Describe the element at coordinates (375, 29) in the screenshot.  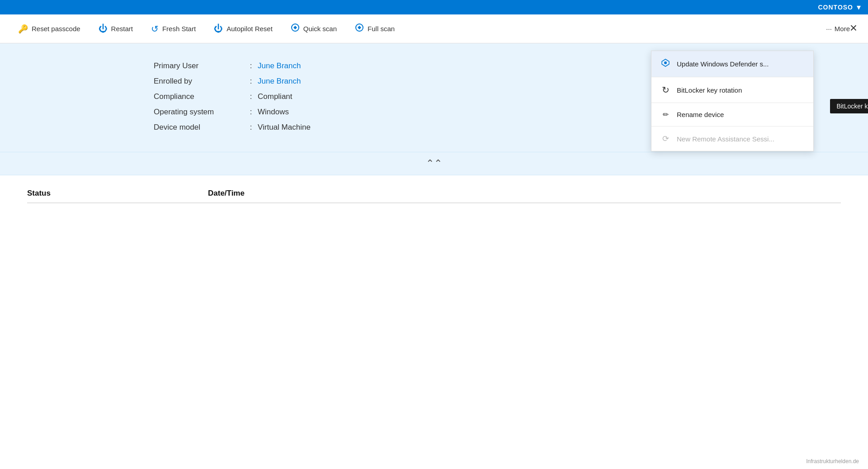
I see `toolbar-item-full-scan: Full scan` at that location.